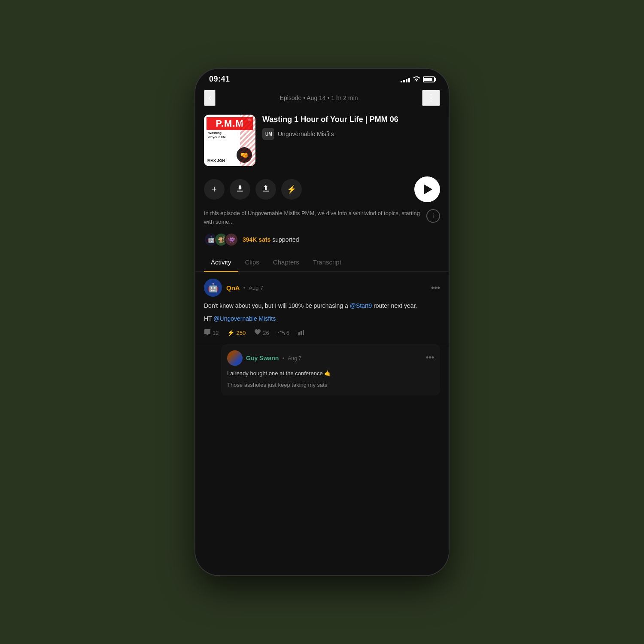 This screenshot has height=644, width=644. Describe the element at coordinates (209, 319) in the screenshot. I see `post-ht-label: HT` at that location.